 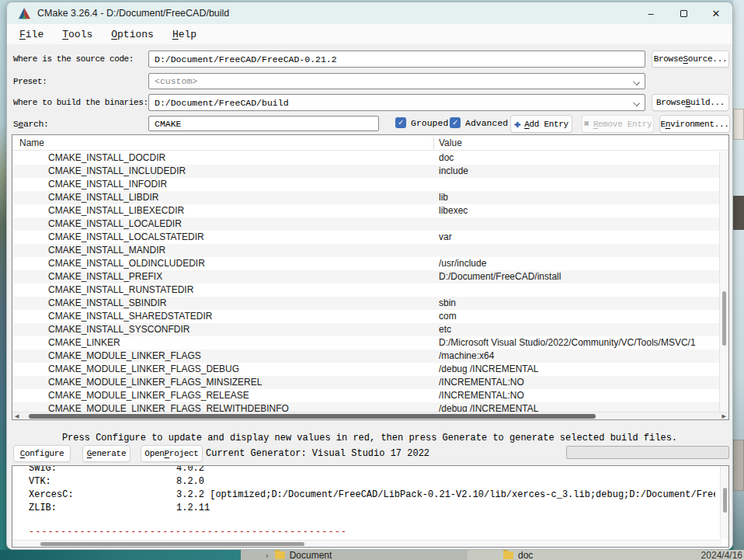 I want to click on table-row: CMAKE_INSTALL_OLDINCLUDEDIR/usr/include, so click(x=367, y=264).